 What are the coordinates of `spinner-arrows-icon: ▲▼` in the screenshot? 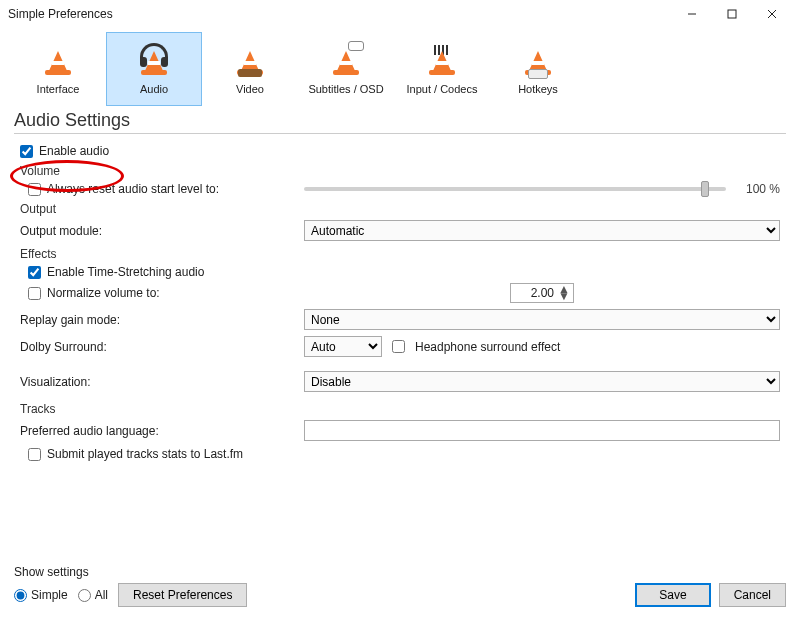 It's located at (564, 293).